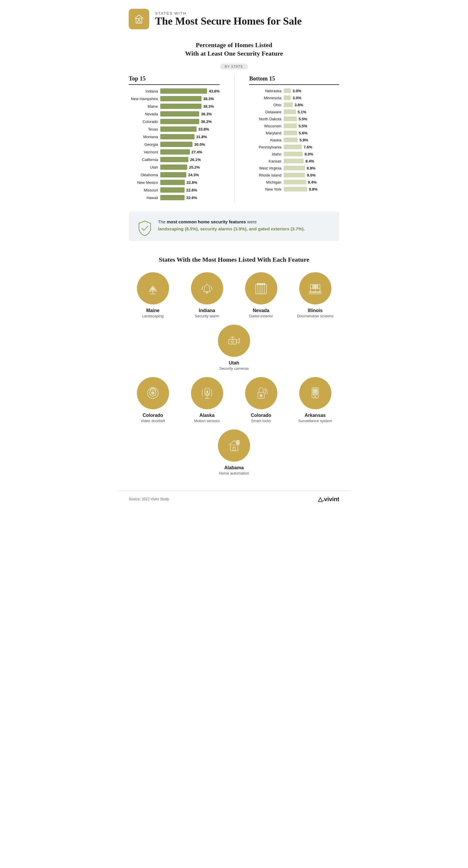  What do you see at coordinates (206, 114) in the screenshot?
I see `chart-value: 36.3%` at bounding box center [206, 114].